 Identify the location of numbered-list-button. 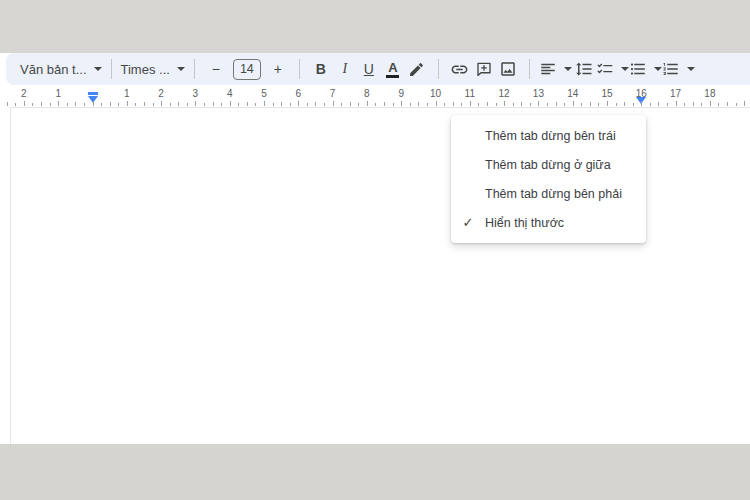
(678, 69).